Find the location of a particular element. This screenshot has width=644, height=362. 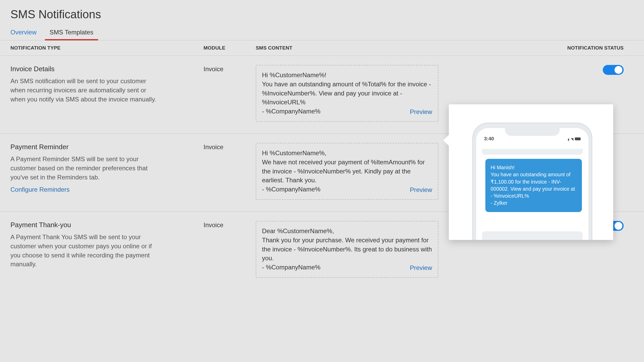

sms-greeting: Hi %CustomerName%, is located at coordinates (347, 153).